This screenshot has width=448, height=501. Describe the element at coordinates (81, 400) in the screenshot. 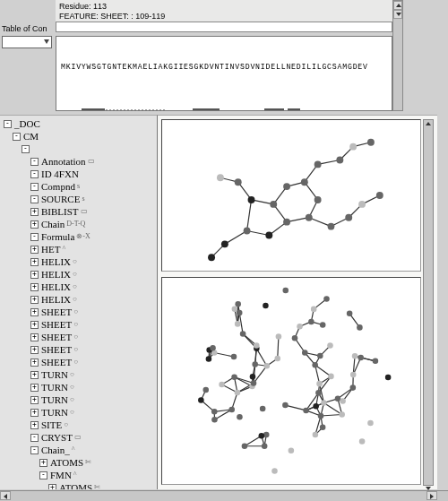

I see `tree-item-19: +TURN ○` at that location.